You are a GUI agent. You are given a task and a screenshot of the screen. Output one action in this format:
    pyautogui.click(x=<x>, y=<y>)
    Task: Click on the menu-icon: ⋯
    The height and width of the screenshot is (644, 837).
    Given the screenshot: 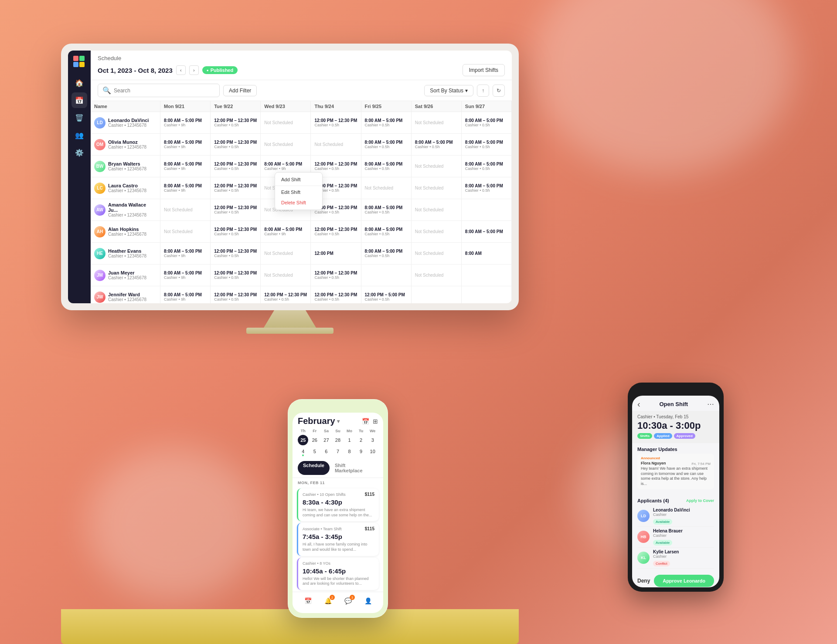 What is the action you would take?
    pyautogui.click(x=711, y=404)
    